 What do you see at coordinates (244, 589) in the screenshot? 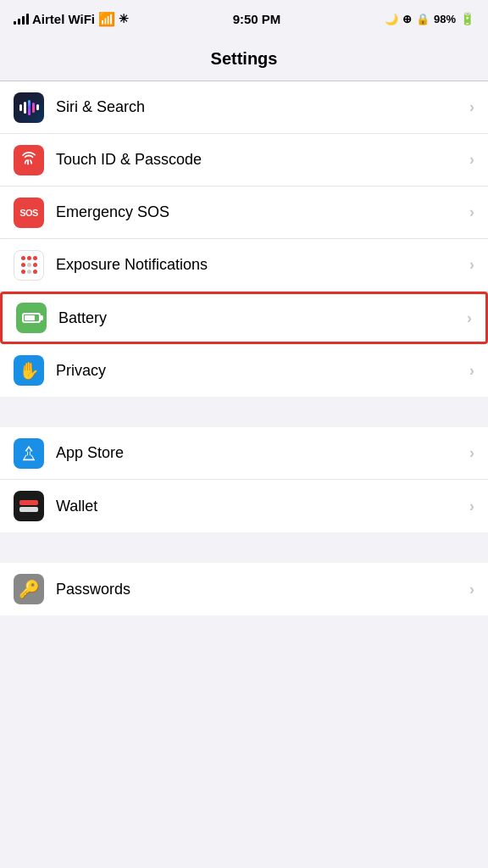
I see `settings-section-3: 🔑 Passwords ›` at bounding box center [244, 589].